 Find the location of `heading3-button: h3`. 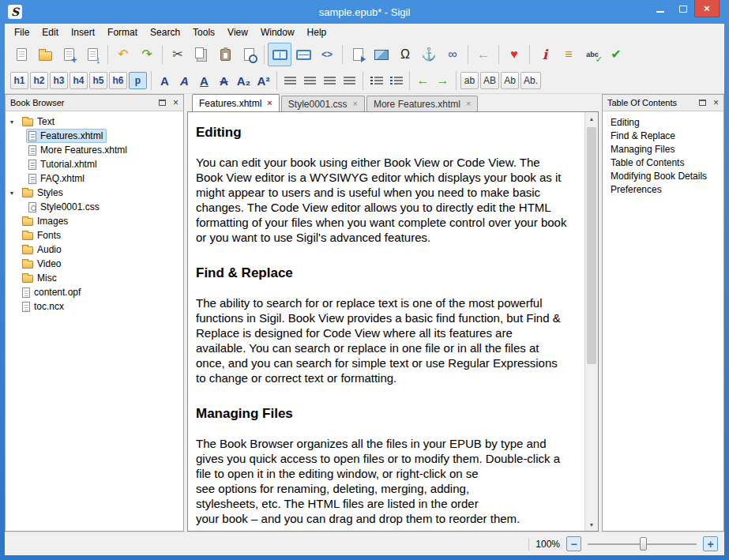

heading3-button: h3 is located at coordinates (58, 81).